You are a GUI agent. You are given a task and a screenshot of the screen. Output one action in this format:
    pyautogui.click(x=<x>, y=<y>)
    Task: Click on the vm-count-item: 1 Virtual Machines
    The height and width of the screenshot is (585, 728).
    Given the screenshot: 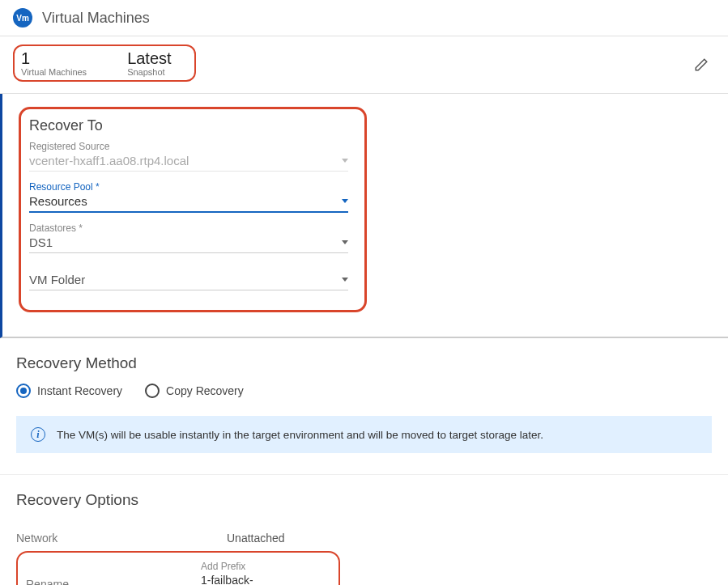 What is the action you would take?
    pyautogui.click(x=53, y=63)
    